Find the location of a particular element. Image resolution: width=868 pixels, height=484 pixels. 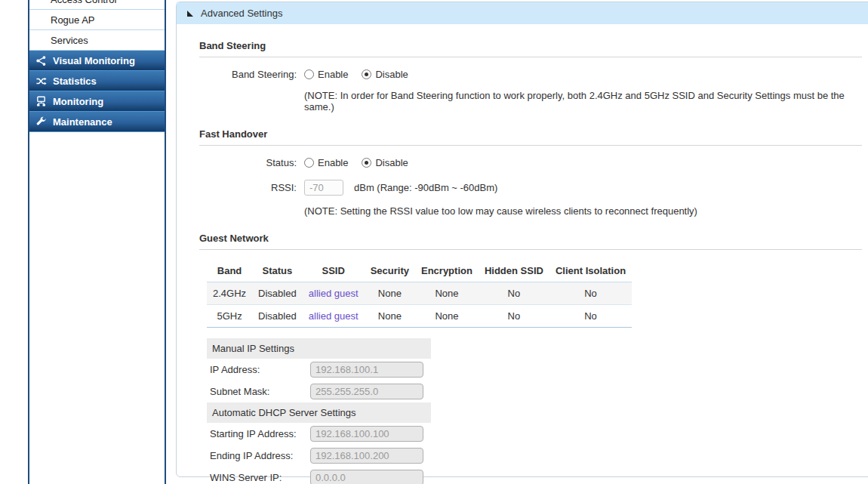

ip-address-input is located at coordinates (367, 370).